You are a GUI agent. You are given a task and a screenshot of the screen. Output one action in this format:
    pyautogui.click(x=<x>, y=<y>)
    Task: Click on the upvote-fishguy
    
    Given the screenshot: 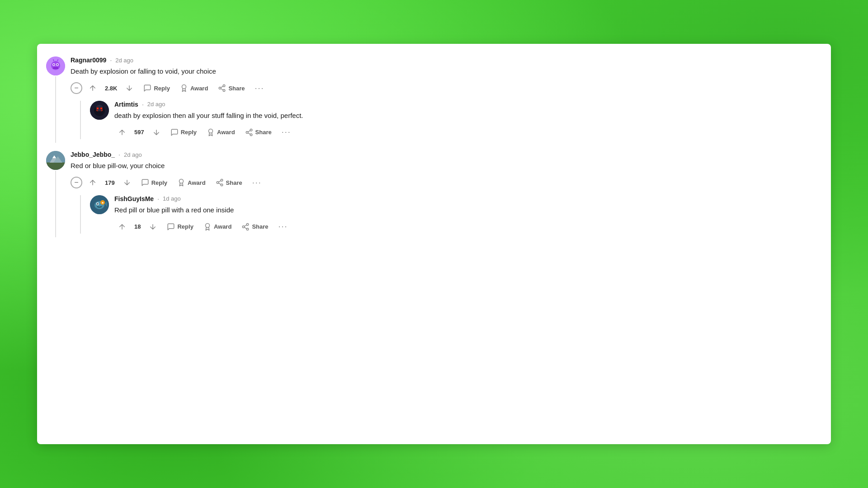 What is the action you would take?
    pyautogui.click(x=122, y=227)
    